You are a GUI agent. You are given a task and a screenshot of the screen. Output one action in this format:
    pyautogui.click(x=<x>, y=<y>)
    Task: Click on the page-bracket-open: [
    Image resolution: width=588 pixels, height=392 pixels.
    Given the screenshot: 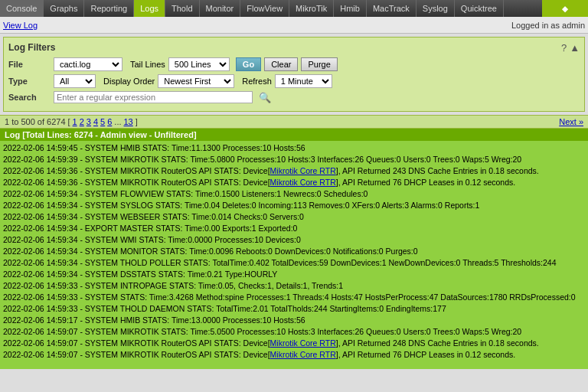 What is the action you would take?
    pyautogui.click(x=69, y=122)
    